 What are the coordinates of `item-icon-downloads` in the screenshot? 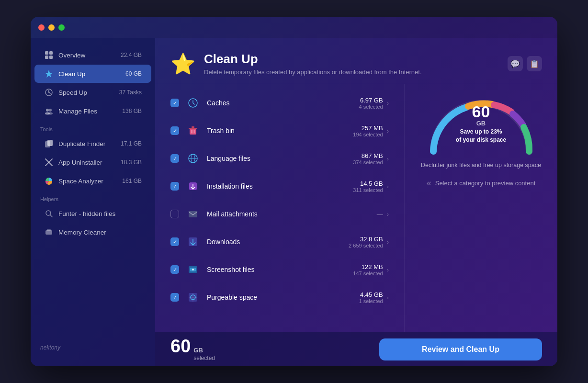 It's located at (193, 242).